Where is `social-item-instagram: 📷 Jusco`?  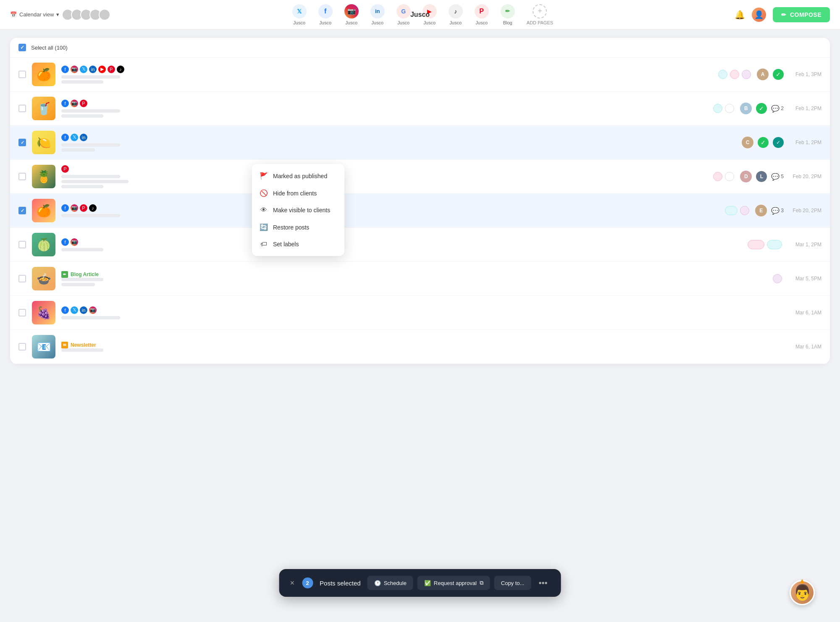
social-item-instagram: 📷 Jusco is located at coordinates (352, 15).